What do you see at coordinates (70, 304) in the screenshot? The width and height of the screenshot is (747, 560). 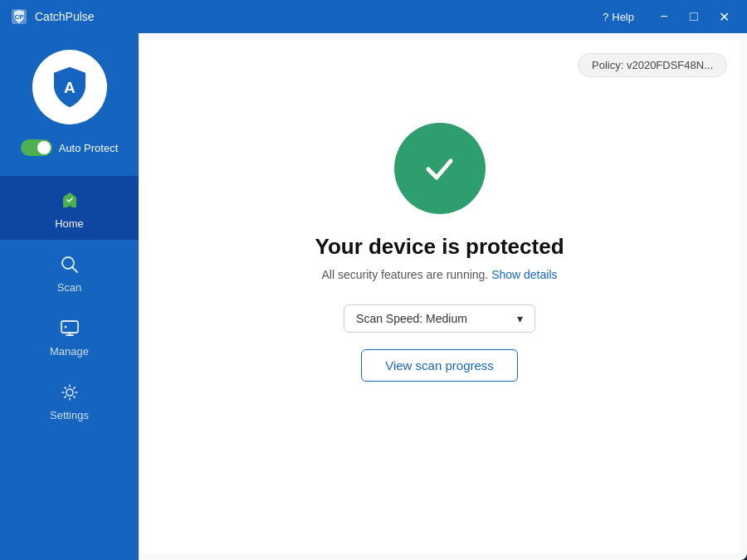 I see `nav-items: Home Scan` at bounding box center [70, 304].